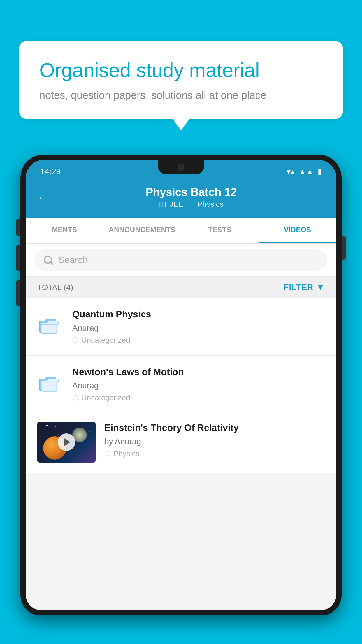 The width and height of the screenshot is (362, 644). I want to click on list-item: Einstein's Theory Of Relativity by Anura…, so click(181, 443).